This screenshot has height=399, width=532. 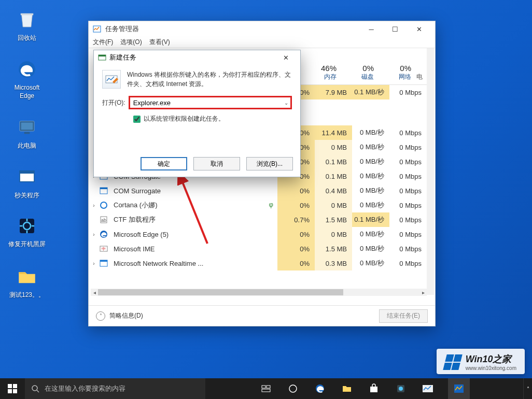 I want to click on horizontal-scrollbar: ◂ ▸, so click(x=259, y=292).